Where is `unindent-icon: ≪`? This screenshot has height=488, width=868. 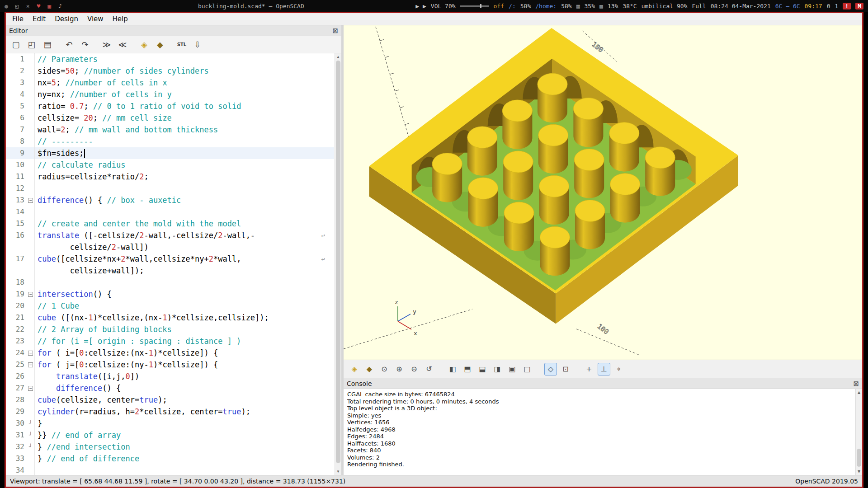
unindent-icon: ≪ is located at coordinates (123, 45).